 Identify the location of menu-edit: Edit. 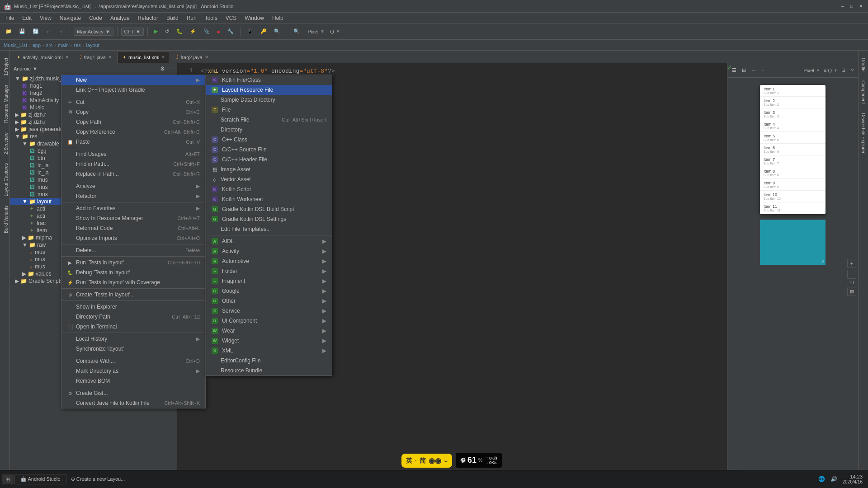
(27, 18).